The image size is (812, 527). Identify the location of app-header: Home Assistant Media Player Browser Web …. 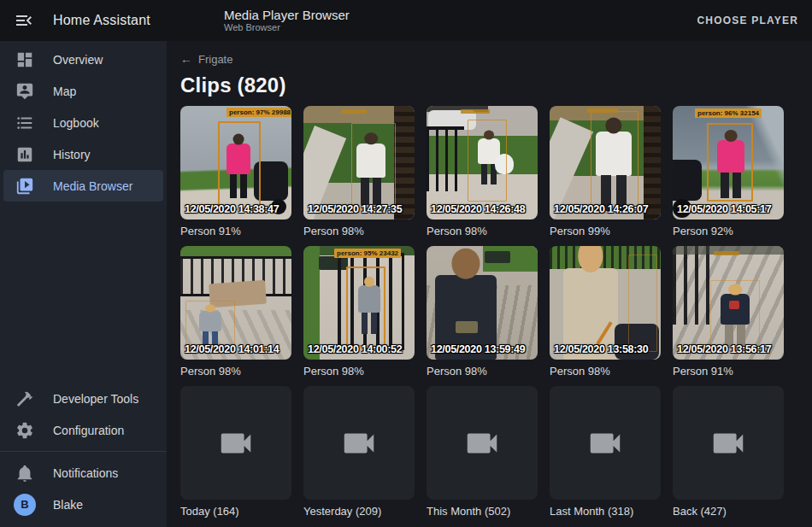
(406, 20).